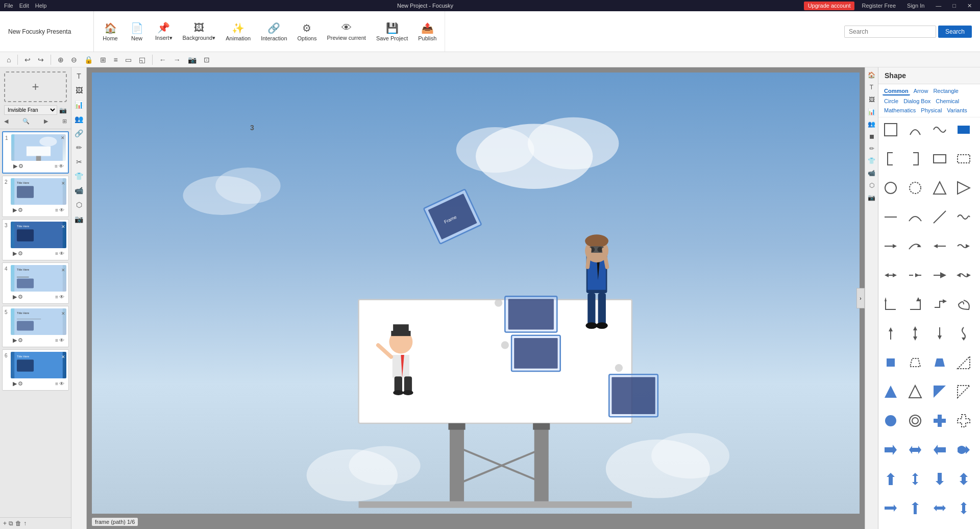 Image resolution: width=980 pixels, height=529 pixels. Describe the element at coordinates (829, 6) in the screenshot. I see `upgrade-btn: Upgrade account` at that location.